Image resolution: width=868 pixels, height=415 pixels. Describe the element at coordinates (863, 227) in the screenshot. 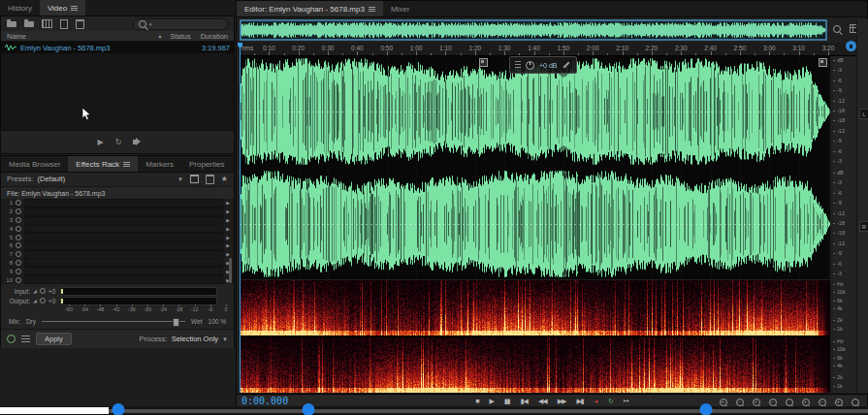

I see `channel-badge-right: R` at that location.